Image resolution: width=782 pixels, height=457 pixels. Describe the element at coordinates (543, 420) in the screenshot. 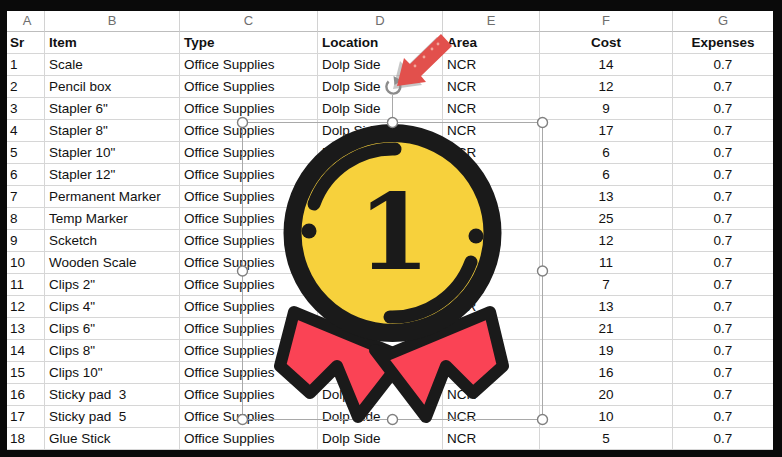

I see `selection-handle-bottom-right` at that location.